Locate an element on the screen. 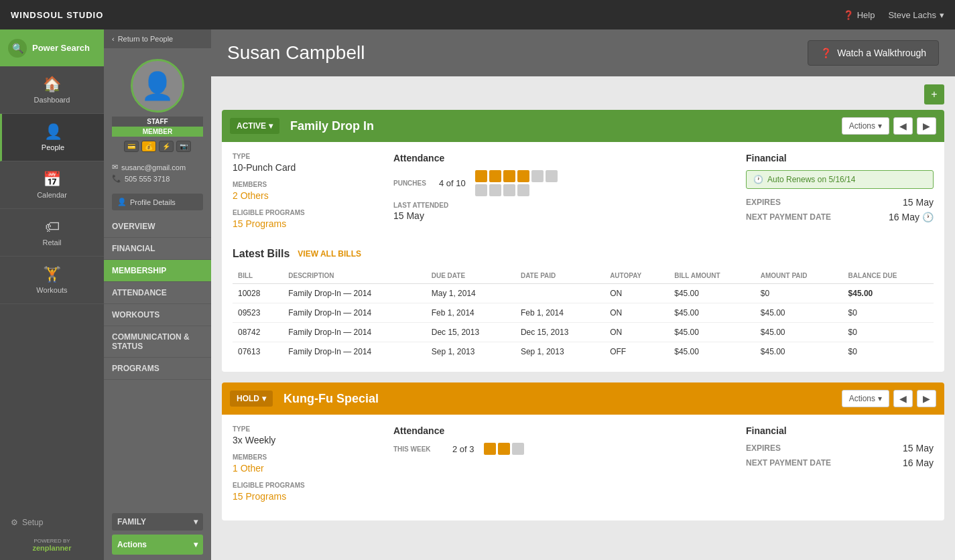 The width and height of the screenshot is (955, 560). members-link-2: 1 Other is located at coordinates (306, 468).